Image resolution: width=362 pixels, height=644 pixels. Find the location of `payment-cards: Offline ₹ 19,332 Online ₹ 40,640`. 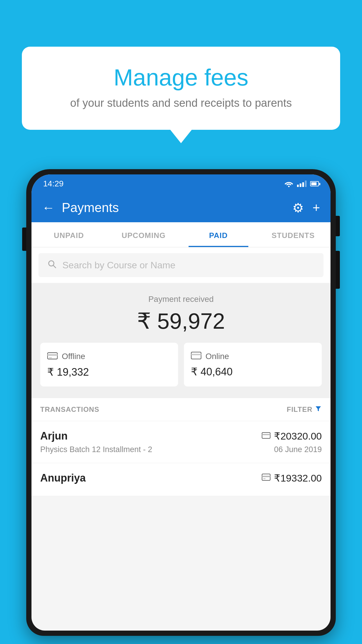

payment-cards: Offline ₹ 19,332 Online ₹ 40,640 is located at coordinates (181, 365).